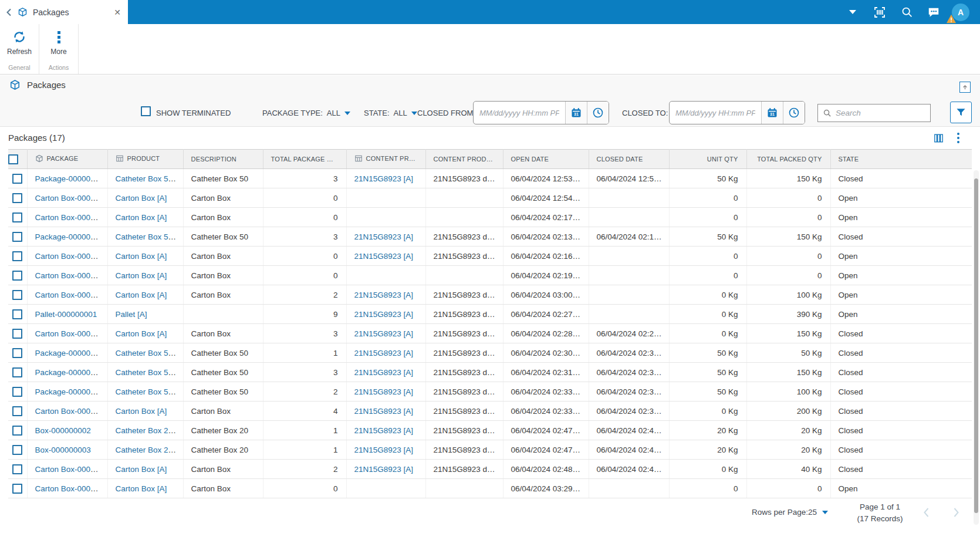  I want to click on column-header-content_product_desc: CONTENT PRODUCT DE…, so click(464, 160).